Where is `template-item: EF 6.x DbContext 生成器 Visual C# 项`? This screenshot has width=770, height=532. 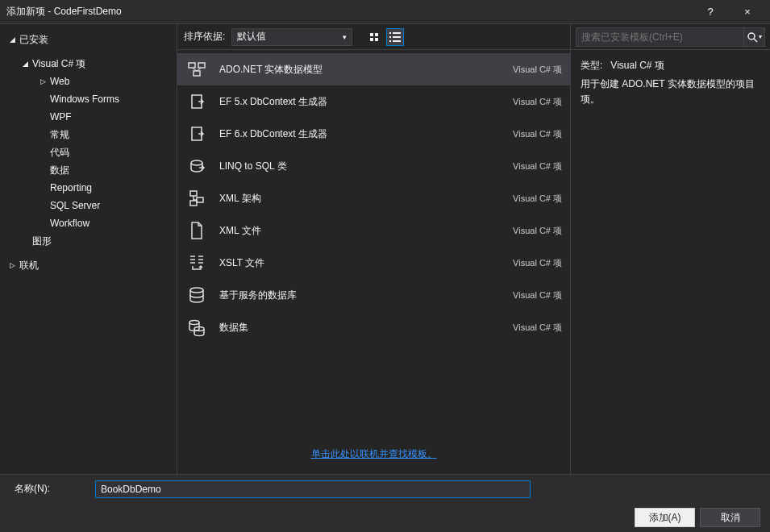 template-item: EF 6.x DbContext 生成器 Visual C# 项 is located at coordinates (374, 134).